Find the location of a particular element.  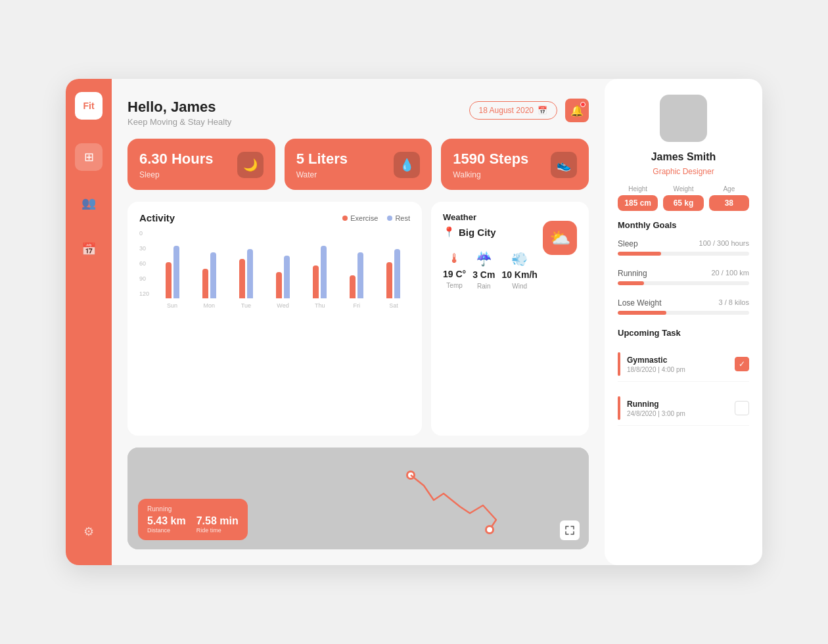

rain-value: 3 Cm is located at coordinates (484, 275).